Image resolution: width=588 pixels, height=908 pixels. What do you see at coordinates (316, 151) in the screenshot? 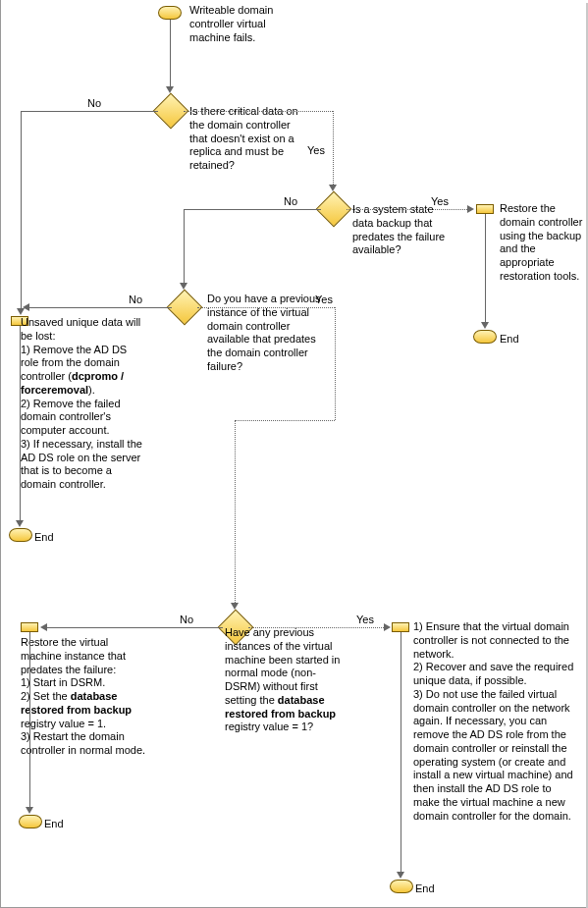
I see `d1-yes-label: Yes` at bounding box center [316, 151].